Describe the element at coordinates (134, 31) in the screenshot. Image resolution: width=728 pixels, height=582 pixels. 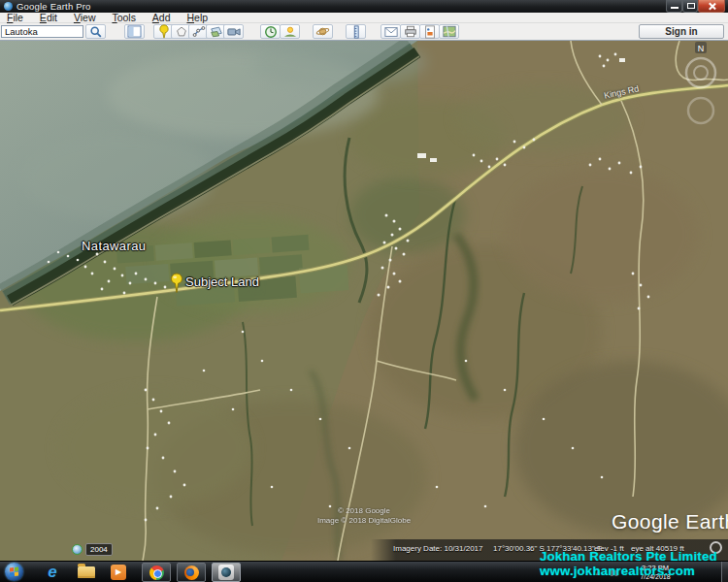
I see `sidebar-toggle-button` at that location.